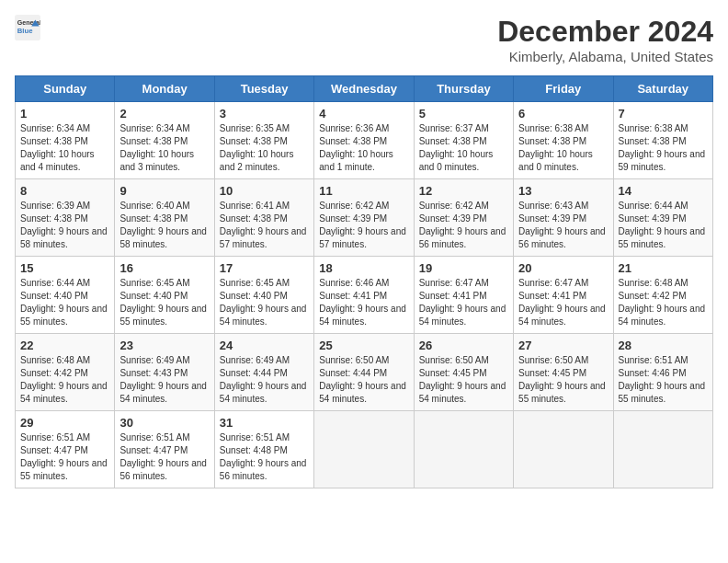 Image resolution: width=728 pixels, height=563 pixels. What do you see at coordinates (165, 89) in the screenshot?
I see `col-header-monday: Monday` at bounding box center [165, 89].